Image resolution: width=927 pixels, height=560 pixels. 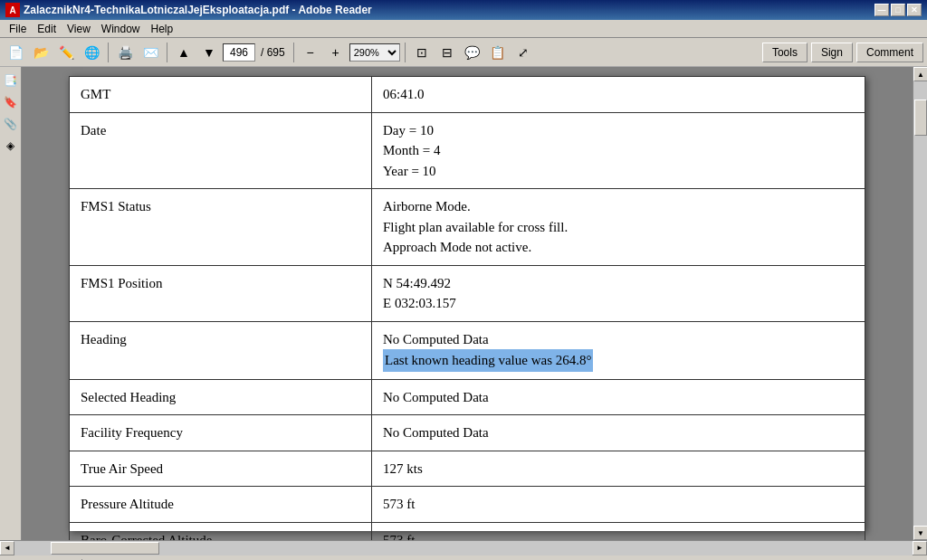 I want to click on web-button: 🌐, so click(x=91, y=52).